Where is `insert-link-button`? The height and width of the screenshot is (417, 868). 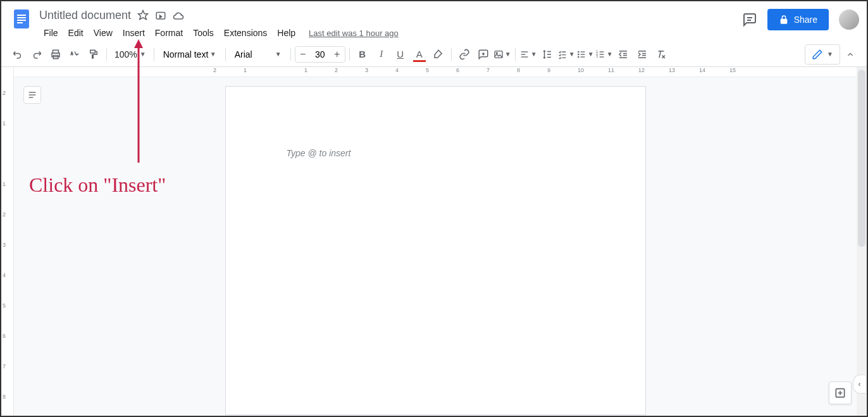
insert-link-button is located at coordinates (464, 54).